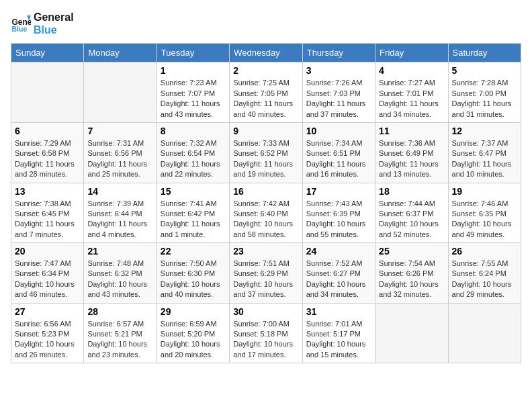  What do you see at coordinates (411, 159) in the screenshot?
I see `day-info: Sunrise: 7:36 AMSunset: 6:49 PMDaylight:…` at bounding box center [411, 159].